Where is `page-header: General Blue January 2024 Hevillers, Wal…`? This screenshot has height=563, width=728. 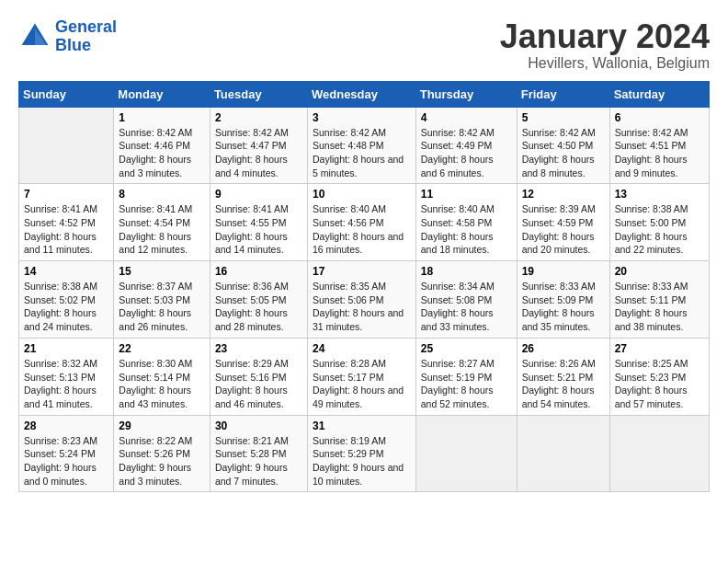 page-header: General Blue January 2024 Hevillers, Wal… is located at coordinates (364, 45).